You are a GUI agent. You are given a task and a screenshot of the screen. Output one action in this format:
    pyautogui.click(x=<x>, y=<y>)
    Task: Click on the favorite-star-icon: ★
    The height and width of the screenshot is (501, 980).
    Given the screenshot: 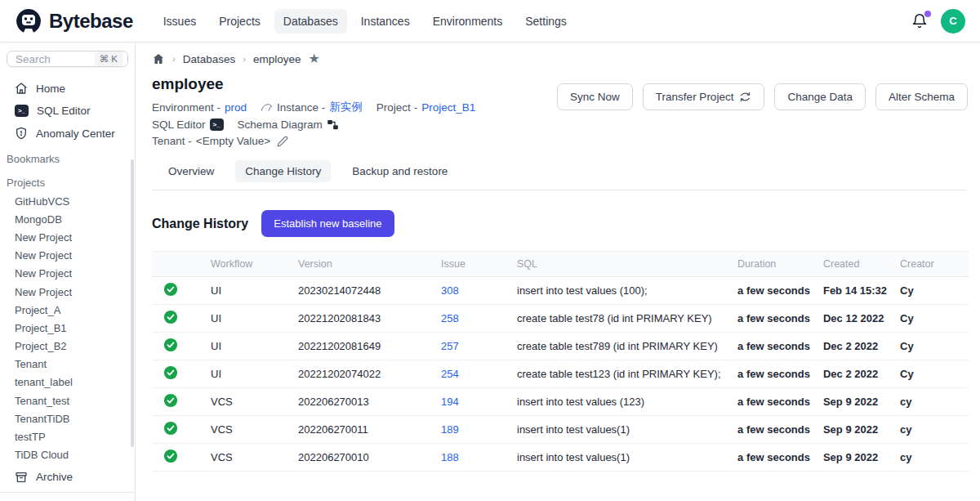 What is the action you would take?
    pyautogui.click(x=314, y=59)
    